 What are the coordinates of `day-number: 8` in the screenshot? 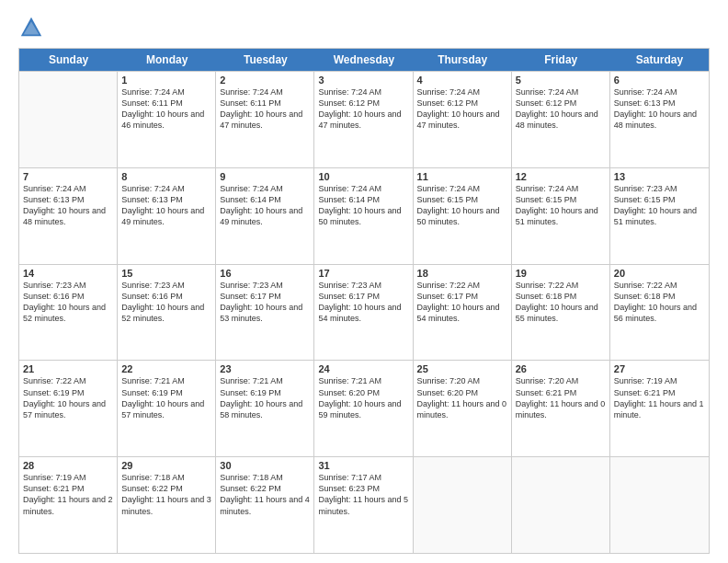 It's located at (166, 177).